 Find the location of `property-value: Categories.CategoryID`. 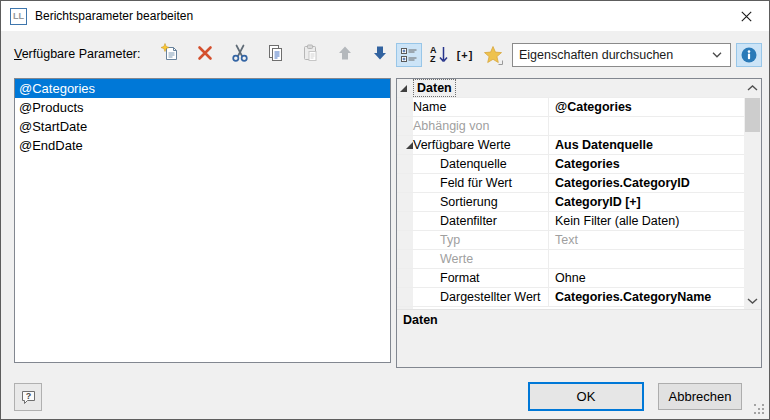

property-value: Categories.CategoryID is located at coordinates (646, 183).